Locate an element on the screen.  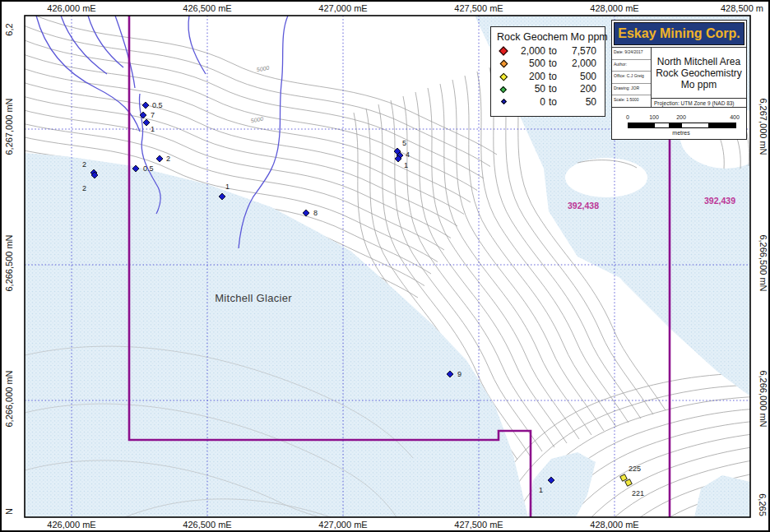
legend-range-to: 7,570 is located at coordinates (578, 51).